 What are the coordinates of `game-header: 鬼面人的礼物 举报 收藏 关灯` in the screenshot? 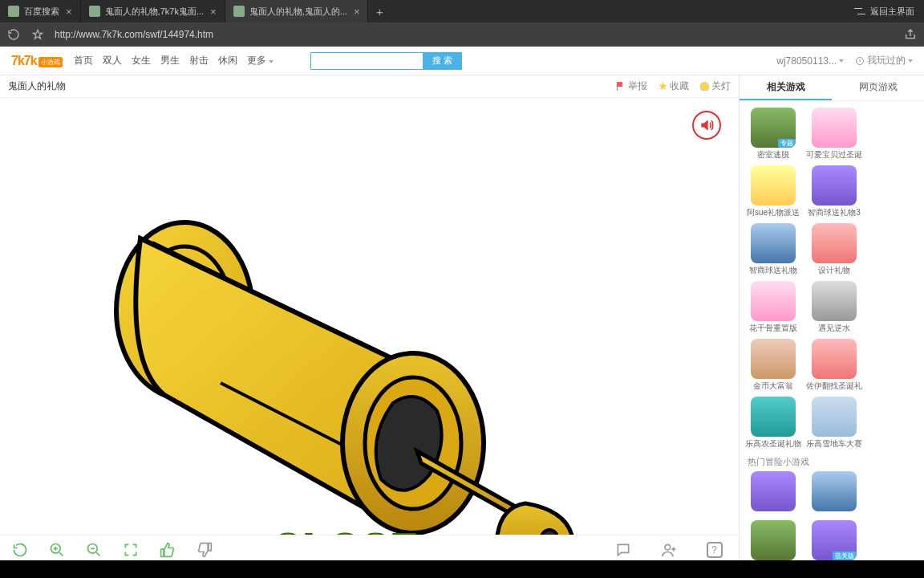 It's located at (369, 87).